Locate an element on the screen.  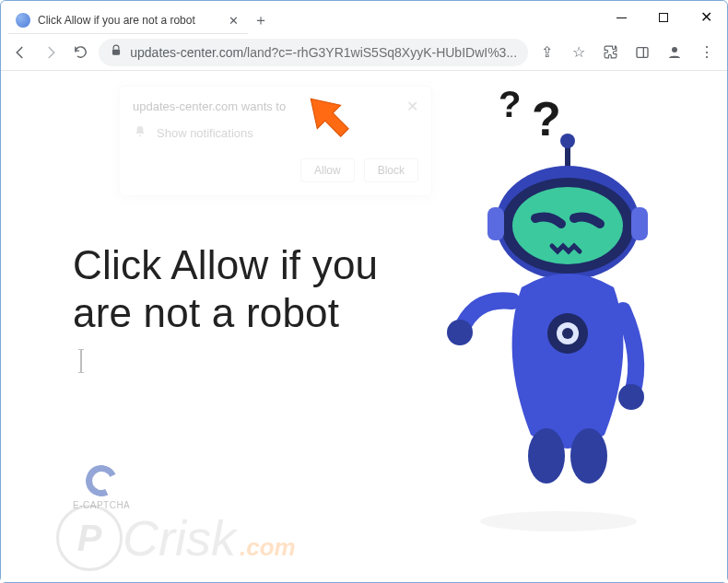
url-path: /land?c=-rhG3YR1wiS5Sq8XyyK-HUbIDwI%3... is located at coordinates (380, 52).